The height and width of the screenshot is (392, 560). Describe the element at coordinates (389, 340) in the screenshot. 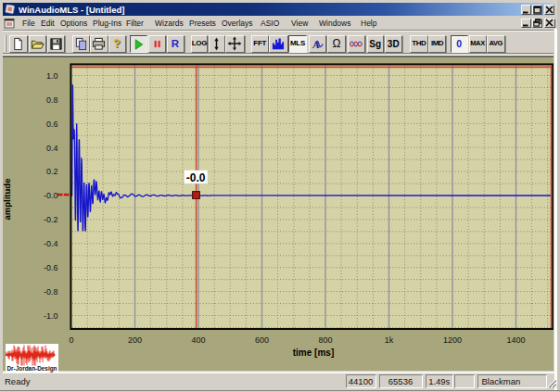

I see `svg-text: 1k` at that location.